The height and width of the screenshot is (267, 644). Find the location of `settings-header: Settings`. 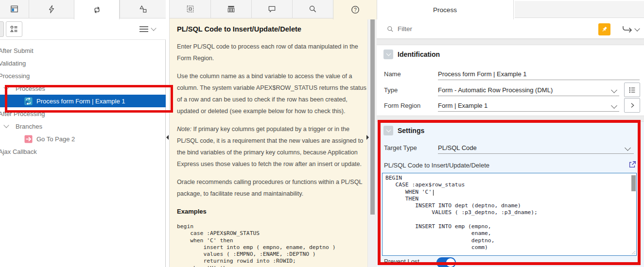

settings-header: Settings is located at coordinates (404, 131).